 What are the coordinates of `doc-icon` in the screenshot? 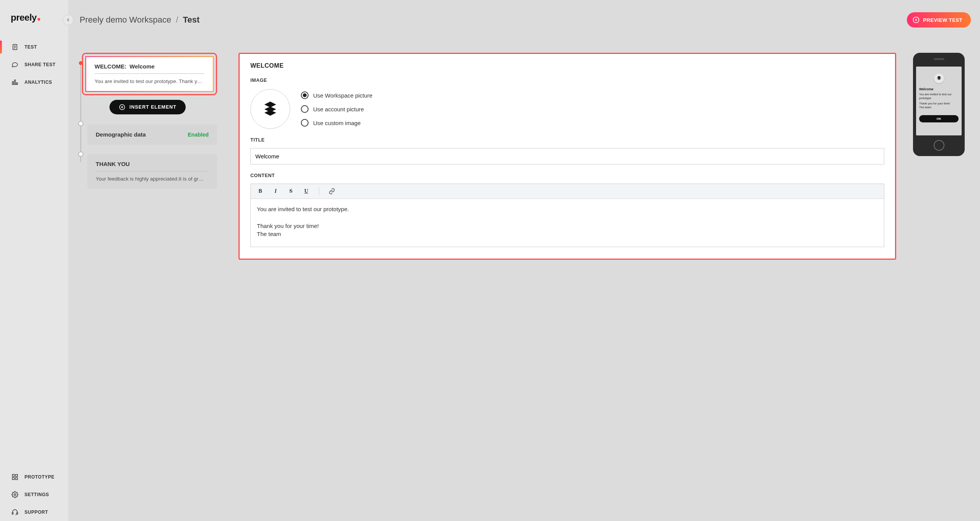 It's located at (15, 47).